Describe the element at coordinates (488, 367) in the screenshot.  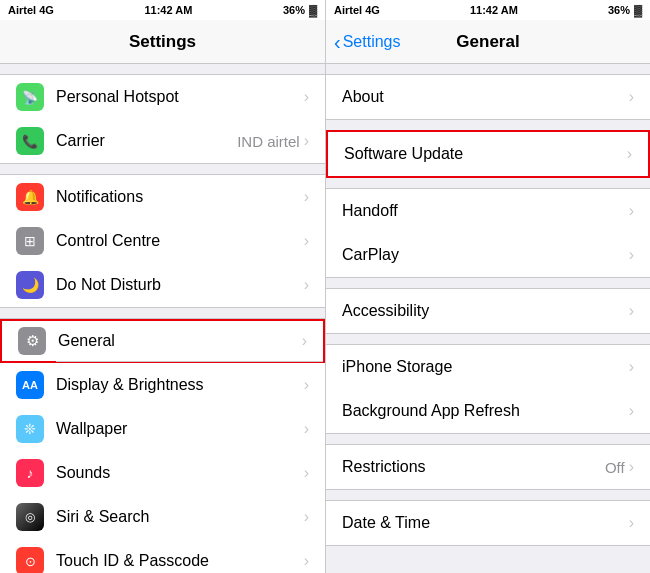
I see `row-iphone-storage: iPhone Storage ›` at that location.